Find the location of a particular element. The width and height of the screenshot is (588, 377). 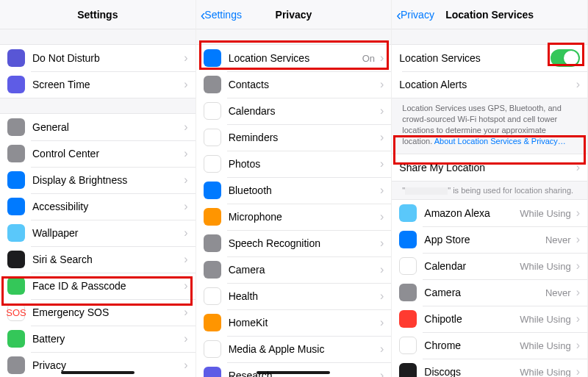

row-label: Do Not Disturb is located at coordinates (107, 58).